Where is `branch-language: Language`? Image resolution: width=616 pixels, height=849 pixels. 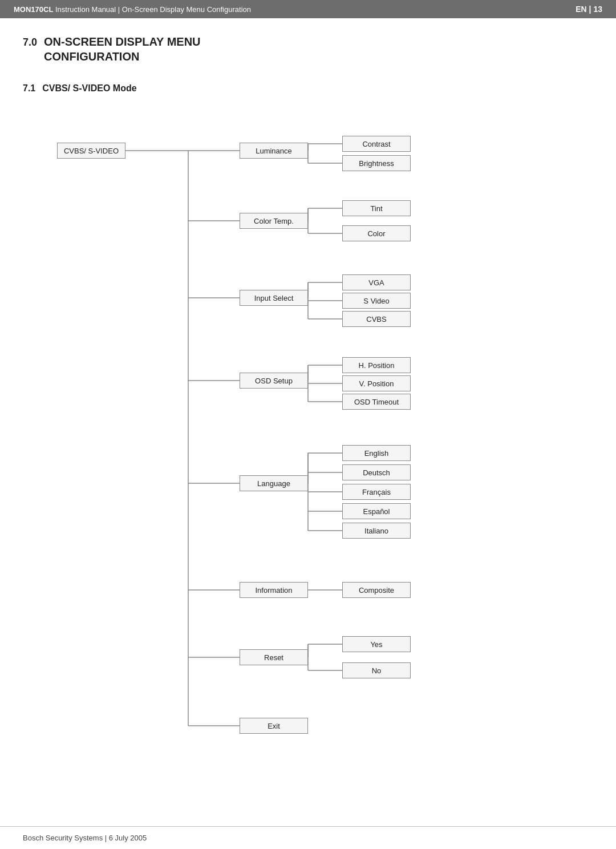 branch-language: Language is located at coordinates (274, 483).